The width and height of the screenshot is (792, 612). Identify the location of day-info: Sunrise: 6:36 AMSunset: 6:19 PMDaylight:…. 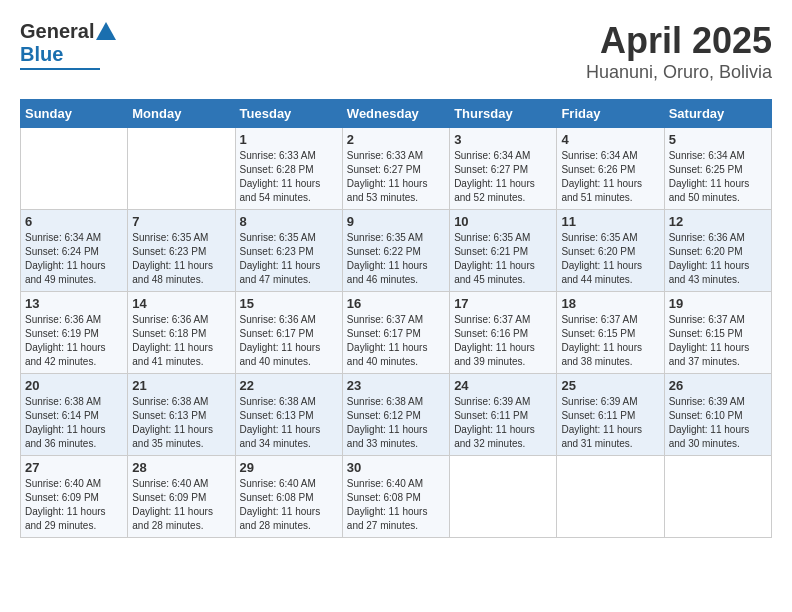
(74, 341).